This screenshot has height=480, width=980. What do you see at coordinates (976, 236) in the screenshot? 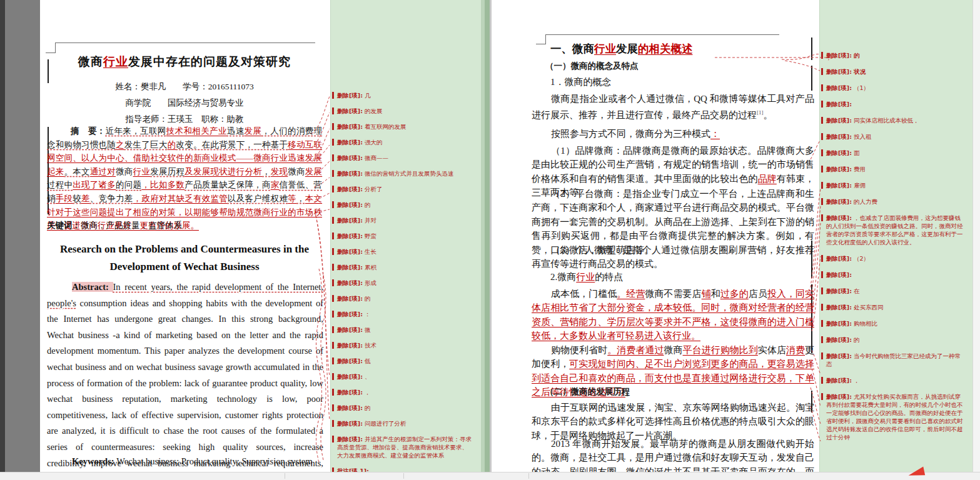
I see `vertical-scrollbar` at bounding box center [976, 236].